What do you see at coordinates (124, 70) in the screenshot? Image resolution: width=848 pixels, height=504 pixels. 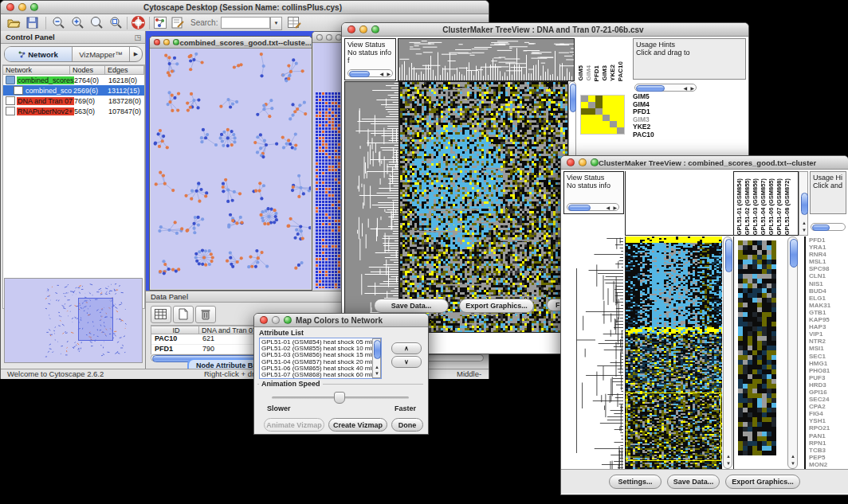 I see `column-header-edges: Edges` at bounding box center [124, 70].